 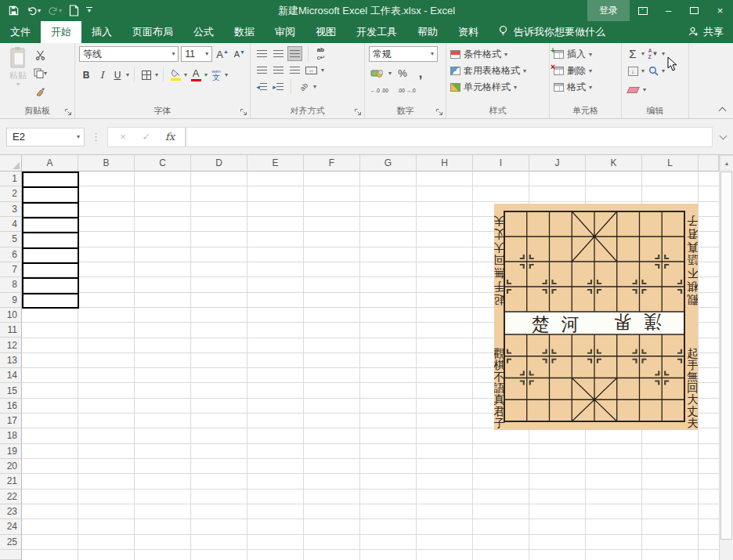 I want to click on row-header-20: 20, so click(x=11, y=467).